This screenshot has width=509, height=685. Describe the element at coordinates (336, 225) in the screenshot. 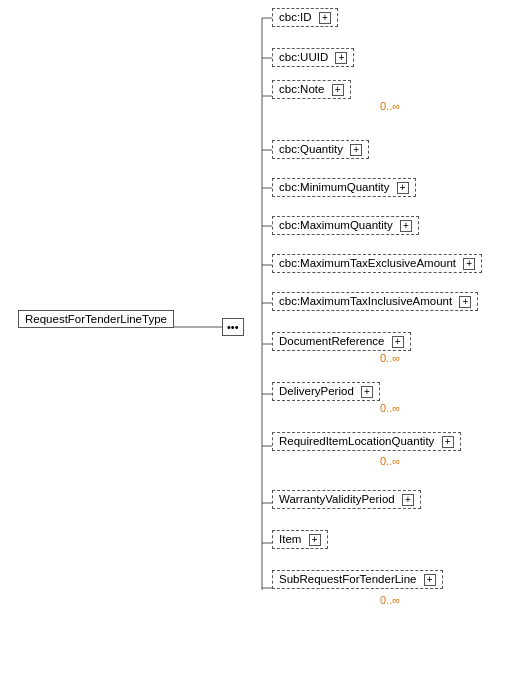

I see `node-cbc-maxqty-label: cbc:MaximumQuantity` at that location.